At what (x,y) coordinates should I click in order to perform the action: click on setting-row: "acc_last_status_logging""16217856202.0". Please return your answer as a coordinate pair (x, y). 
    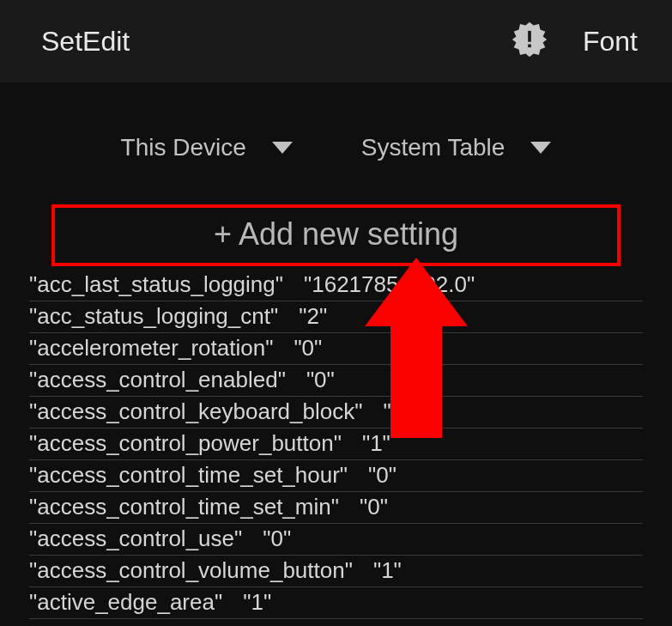
    Looking at the image, I should click on (336, 285).